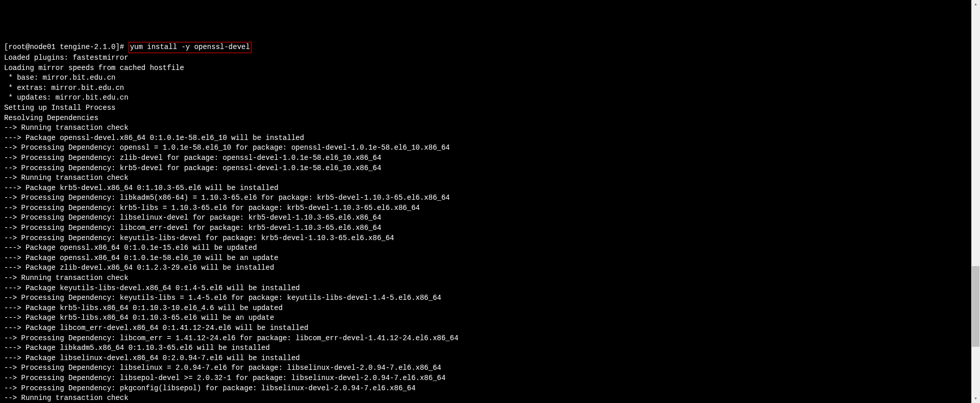  I want to click on output-line: --> Processing Dependency: krb5-devel fo…, so click(490, 169).